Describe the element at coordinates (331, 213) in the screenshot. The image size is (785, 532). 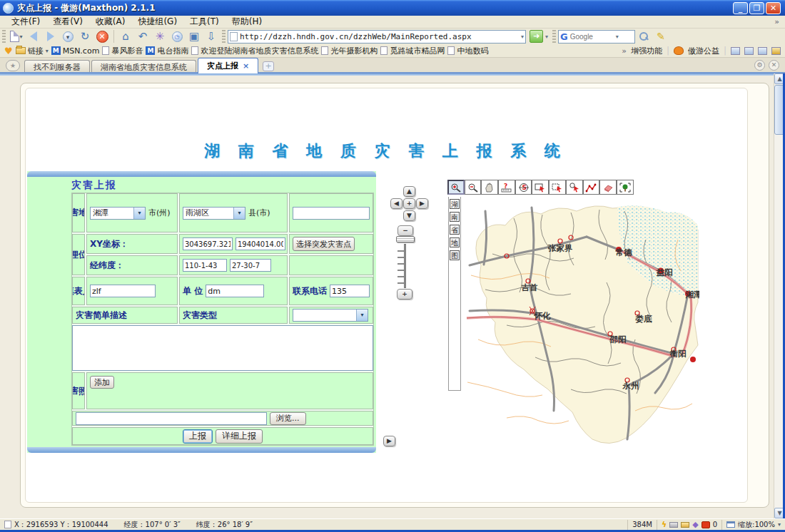
I see `address-detail-input` at that location.